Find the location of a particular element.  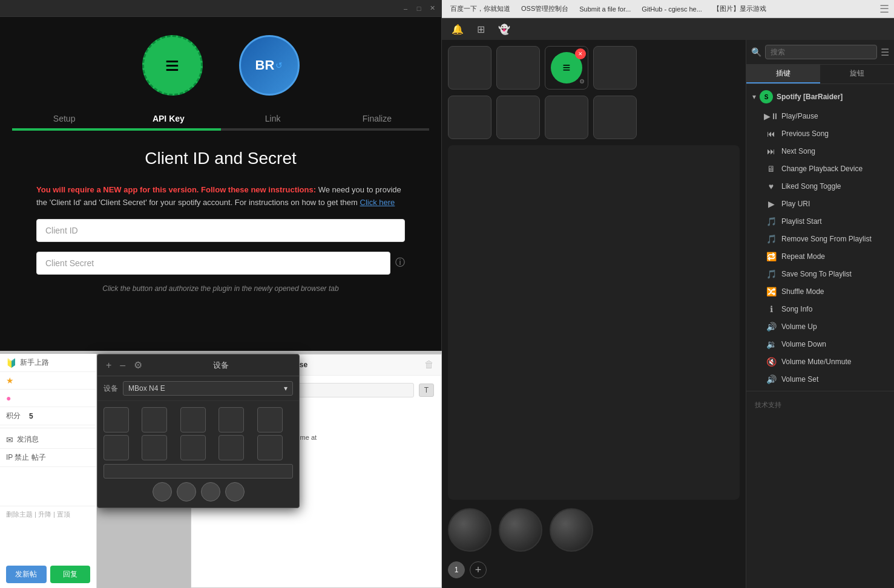

sd-sidebar-tabs: 插键 旋钮 is located at coordinates (820, 74).